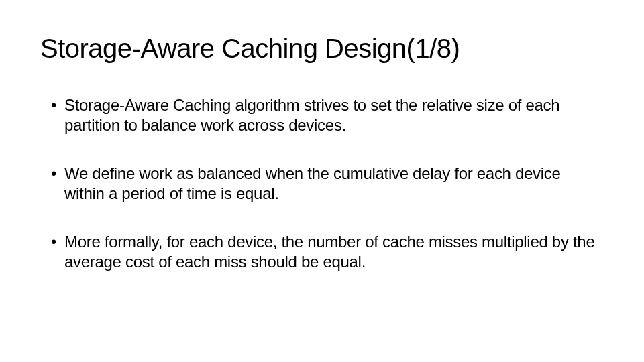 The height and width of the screenshot is (362, 644). I want to click on slide-title: Storage-Aware Caching Design(1/8), so click(322, 48).